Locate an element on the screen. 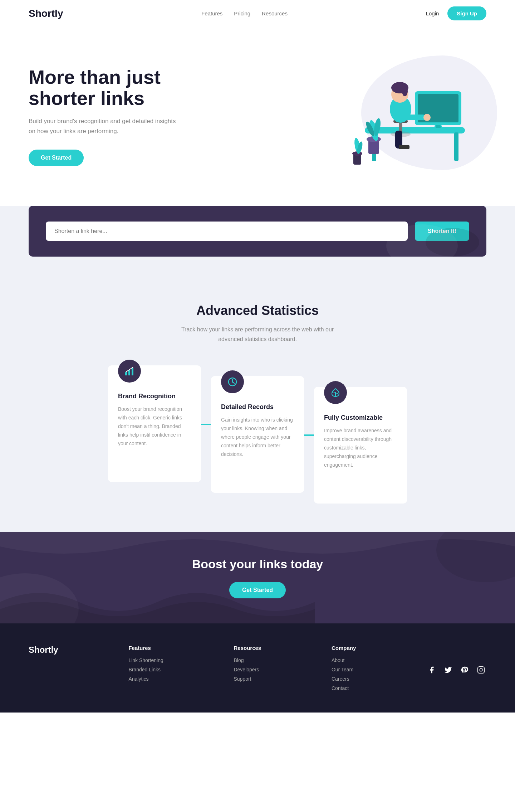 The width and height of the screenshot is (515, 812). footer-company-col: Company About Our Team Careers Contact is located at coordinates (344, 670).